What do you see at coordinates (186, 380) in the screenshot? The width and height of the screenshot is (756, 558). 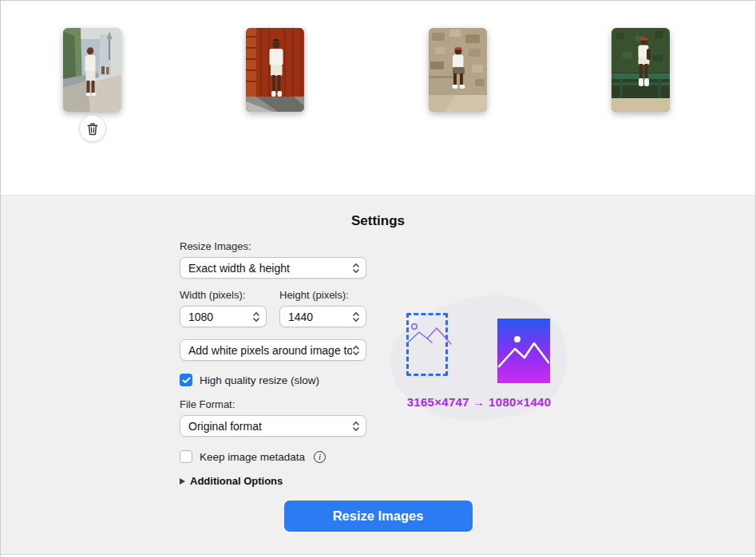 I see `high-quality-checkbox` at bounding box center [186, 380].